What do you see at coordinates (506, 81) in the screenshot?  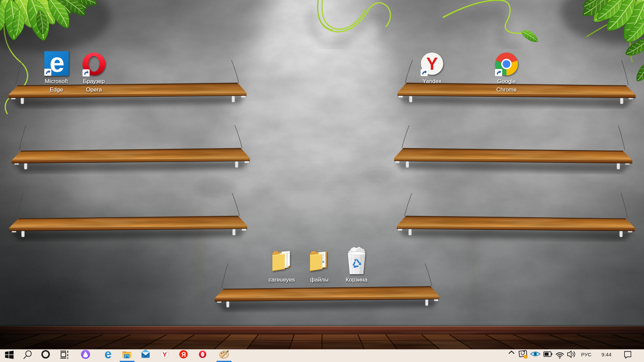 I see `svg-text: Google` at bounding box center [506, 81].